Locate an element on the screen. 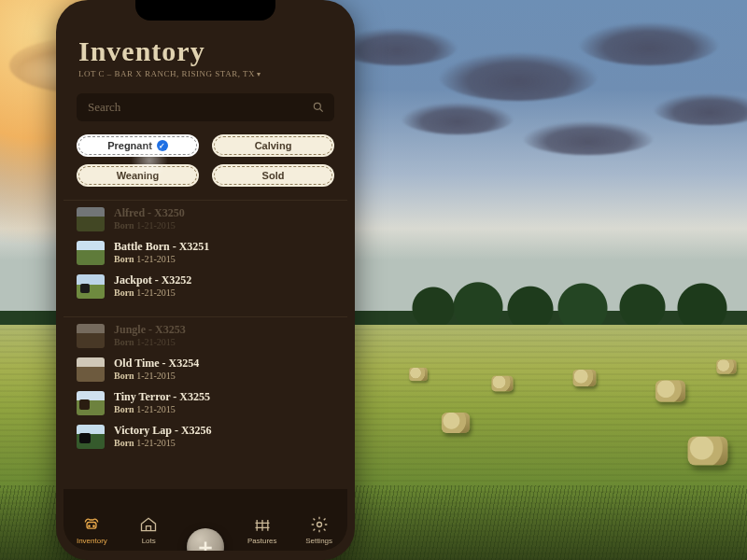 The width and height of the screenshot is (747, 560). filter-chip-sold: Sold is located at coordinates (273, 175).